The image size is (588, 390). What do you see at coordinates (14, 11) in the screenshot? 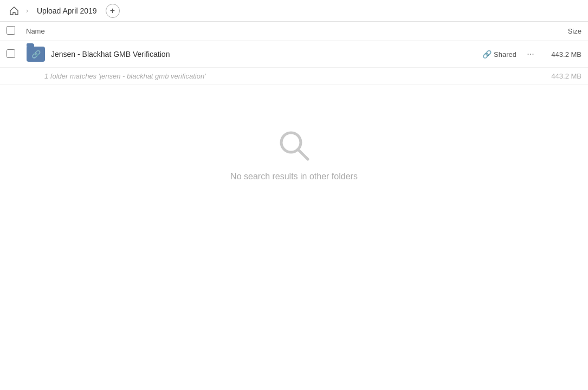
I see `home-button` at bounding box center [14, 11].